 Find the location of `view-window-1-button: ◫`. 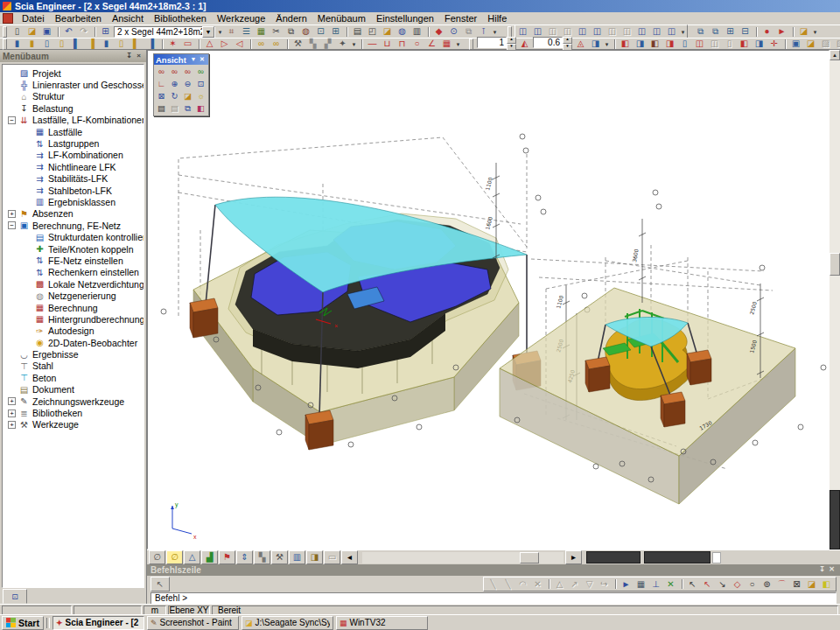

view-window-1-button: ◫ is located at coordinates (523, 32).